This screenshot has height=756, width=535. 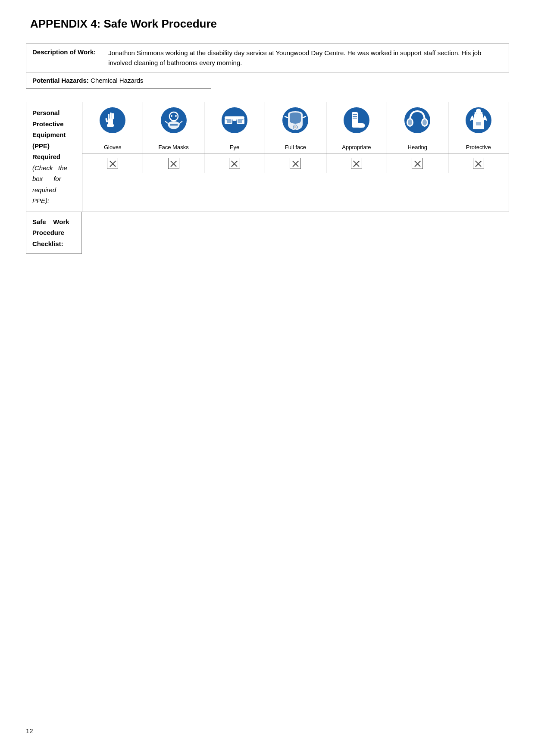 I want to click on eye-label: Eye, so click(x=235, y=144).